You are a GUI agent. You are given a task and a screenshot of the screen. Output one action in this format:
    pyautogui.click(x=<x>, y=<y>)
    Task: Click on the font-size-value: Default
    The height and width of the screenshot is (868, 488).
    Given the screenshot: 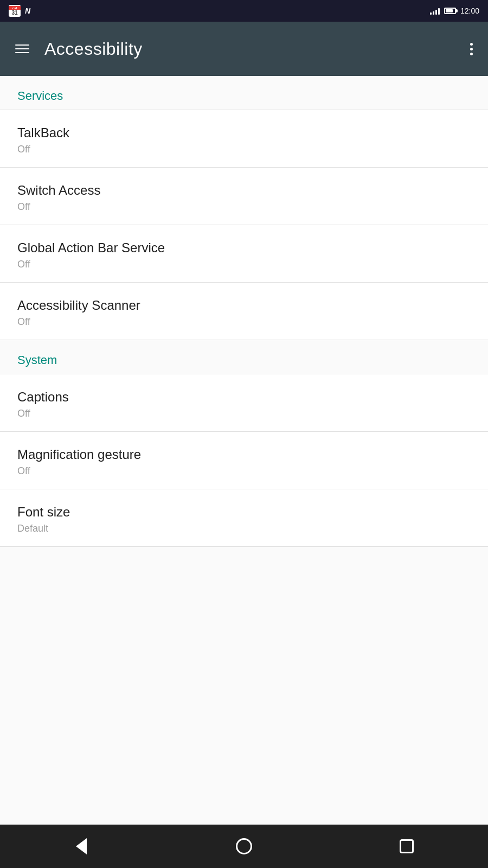 What is the action you would take?
    pyautogui.click(x=244, y=528)
    